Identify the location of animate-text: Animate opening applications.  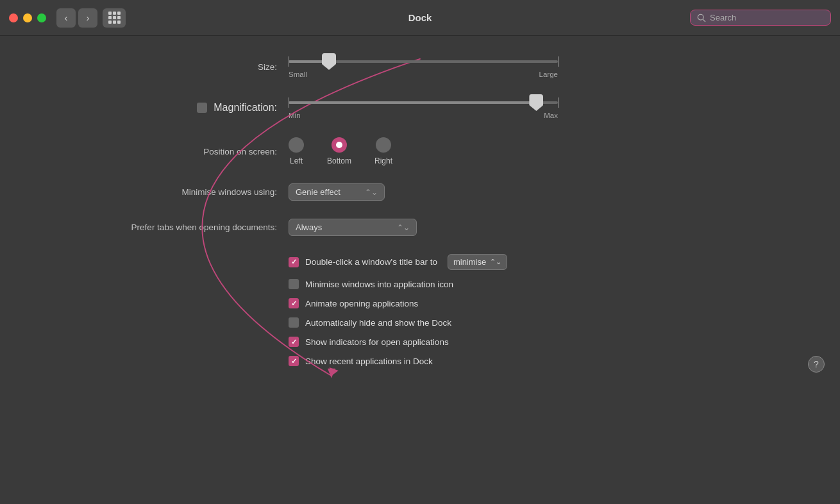
(362, 304).